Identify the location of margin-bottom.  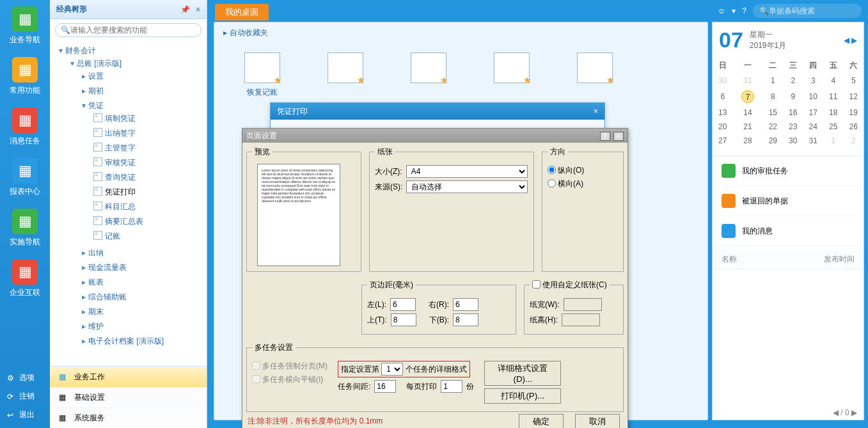
(466, 320).